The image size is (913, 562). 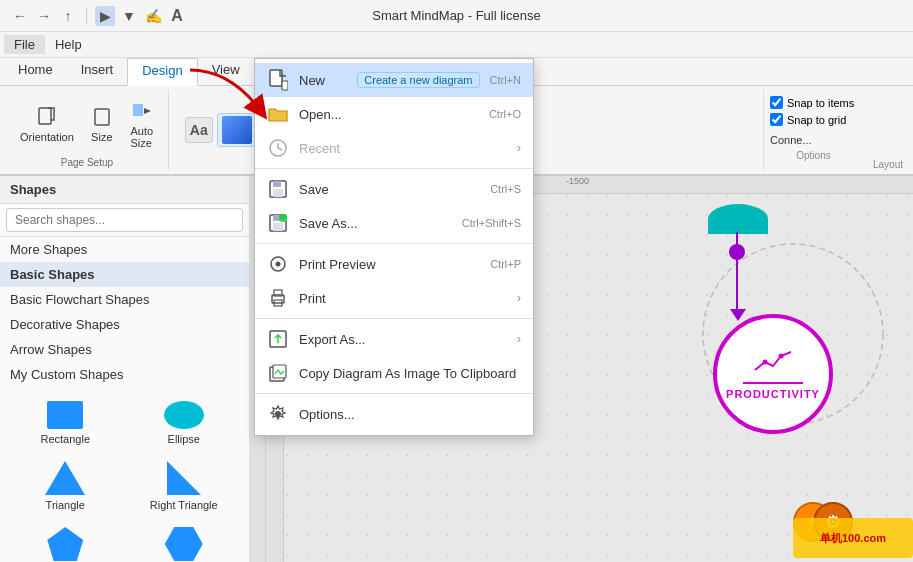 I want to click on menu-item-print-preview: Print Preview Ctrl+P, so click(x=394, y=264).